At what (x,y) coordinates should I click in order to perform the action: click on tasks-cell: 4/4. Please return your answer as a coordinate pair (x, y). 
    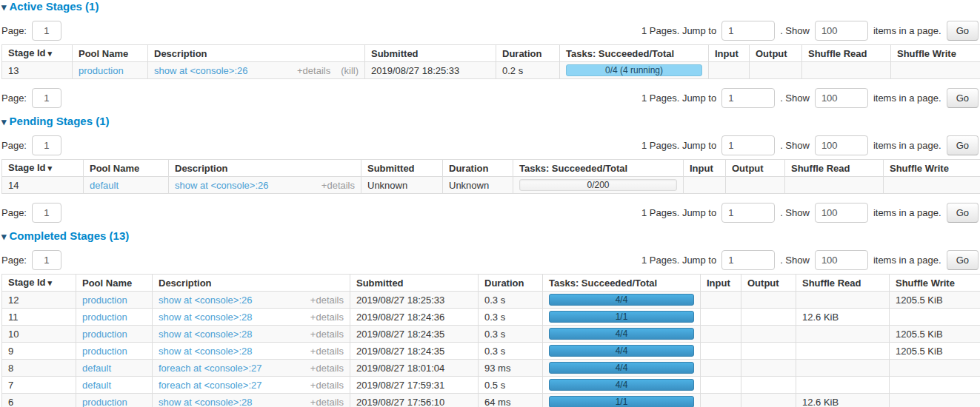
    Looking at the image, I should click on (622, 351).